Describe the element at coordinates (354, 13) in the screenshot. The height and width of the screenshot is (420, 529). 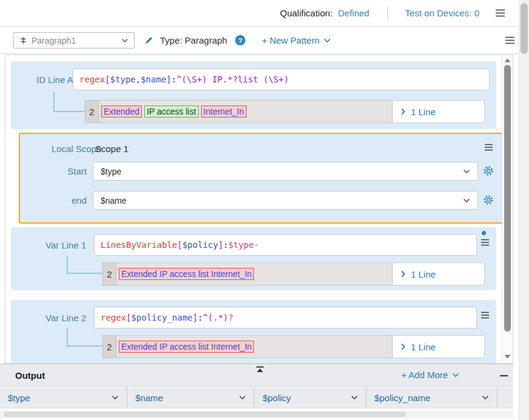
I see `qualification-value-link: Defined` at that location.